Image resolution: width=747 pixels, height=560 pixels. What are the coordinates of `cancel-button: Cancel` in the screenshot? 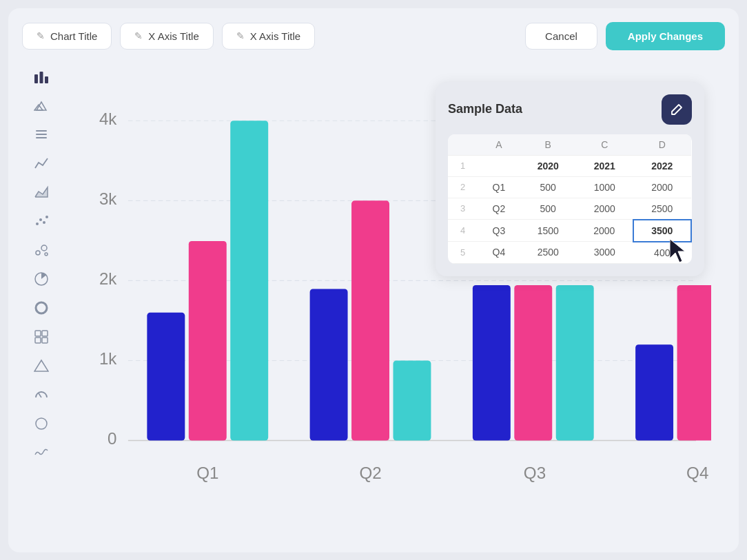 It's located at (561, 36).